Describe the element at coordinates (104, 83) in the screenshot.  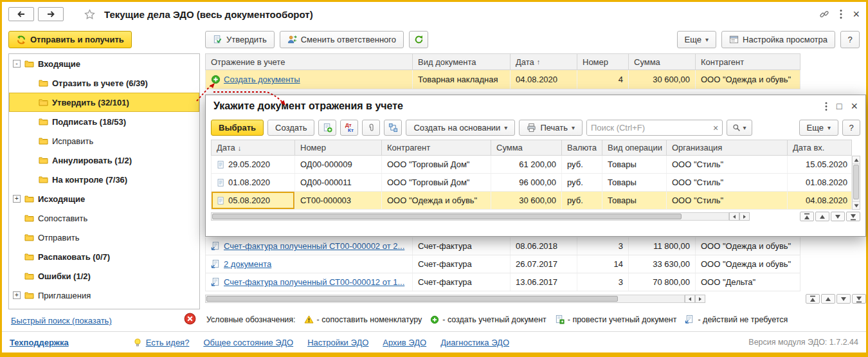
I see `sidebar-item-reflect: Отразить в учете (6/39)` at that location.